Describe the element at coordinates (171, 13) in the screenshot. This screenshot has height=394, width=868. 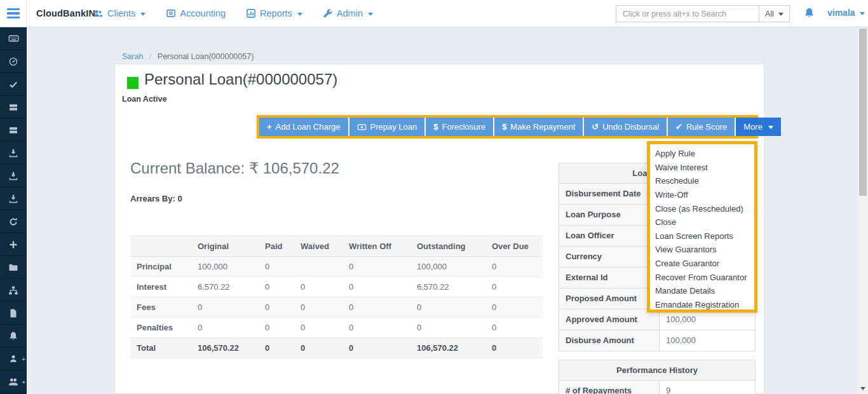
I see `ledger-icon` at that location.